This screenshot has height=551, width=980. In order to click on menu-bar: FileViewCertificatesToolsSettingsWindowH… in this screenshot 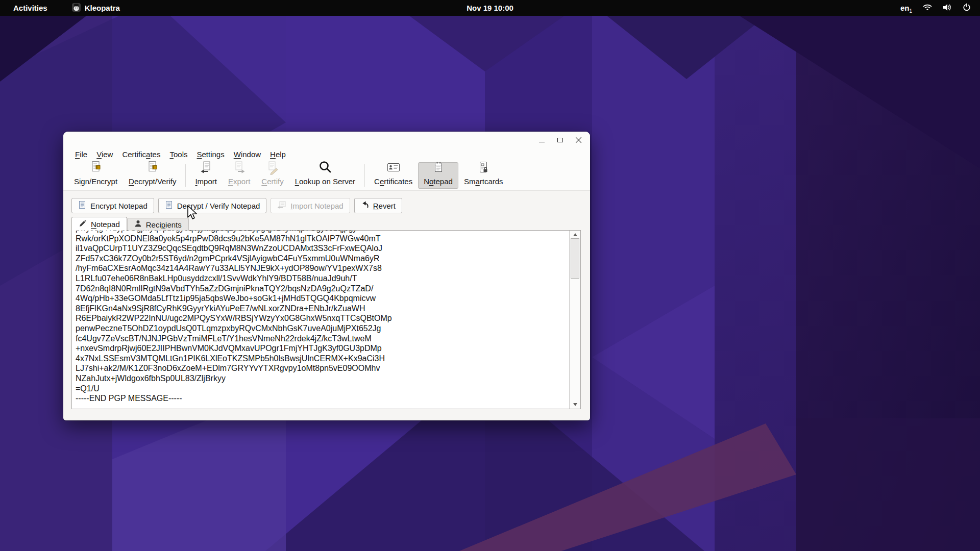, I will do `click(327, 154)`.